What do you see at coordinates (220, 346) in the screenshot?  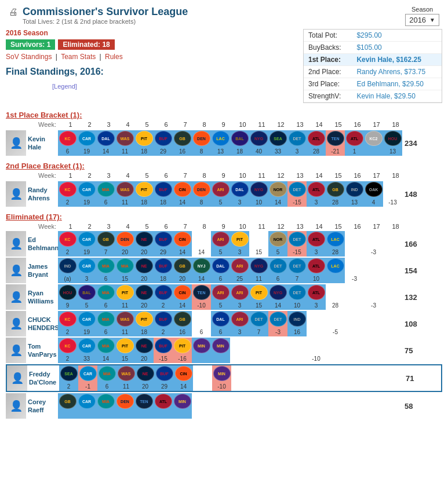 I see `pick-logo-cell: MIN` at bounding box center [220, 346].